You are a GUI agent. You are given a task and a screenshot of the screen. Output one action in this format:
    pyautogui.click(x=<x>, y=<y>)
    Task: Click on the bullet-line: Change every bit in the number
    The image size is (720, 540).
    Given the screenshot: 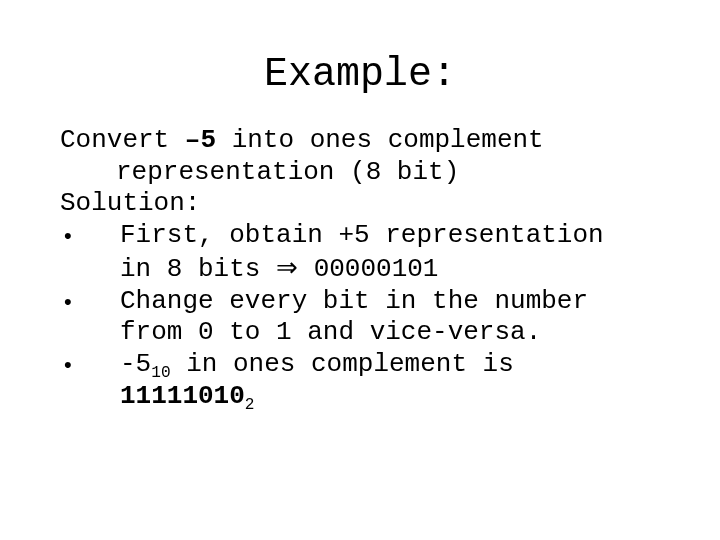 What is the action you would take?
    pyautogui.click(x=390, y=302)
    